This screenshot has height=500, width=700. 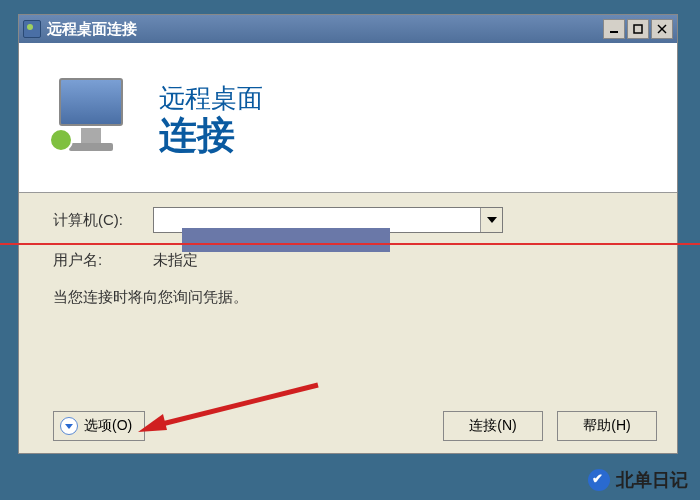 What do you see at coordinates (348, 29) in the screenshot?
I see `titlebar: 远程桌面连接` at bounding box center [348, 29].